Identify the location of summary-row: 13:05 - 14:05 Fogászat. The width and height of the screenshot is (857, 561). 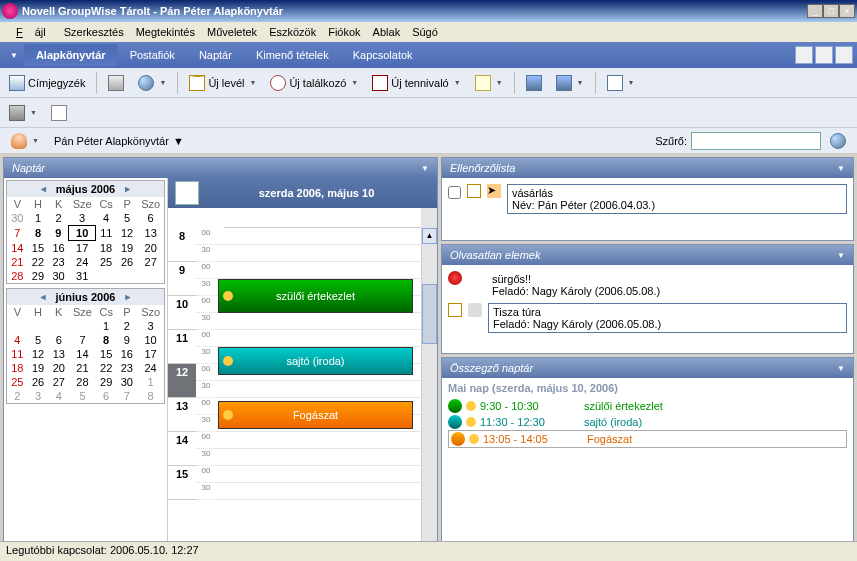
(648, 439).